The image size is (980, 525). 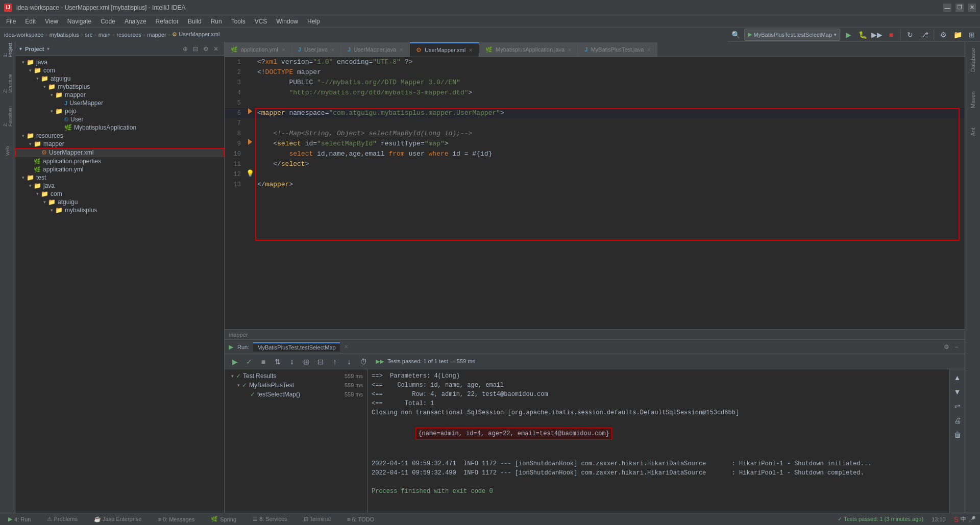 What do you see at coordinates (119, 178) in the screenshot?
I see `tree-item-test: ▾ 📁 test` at bounding box center [119, 178].